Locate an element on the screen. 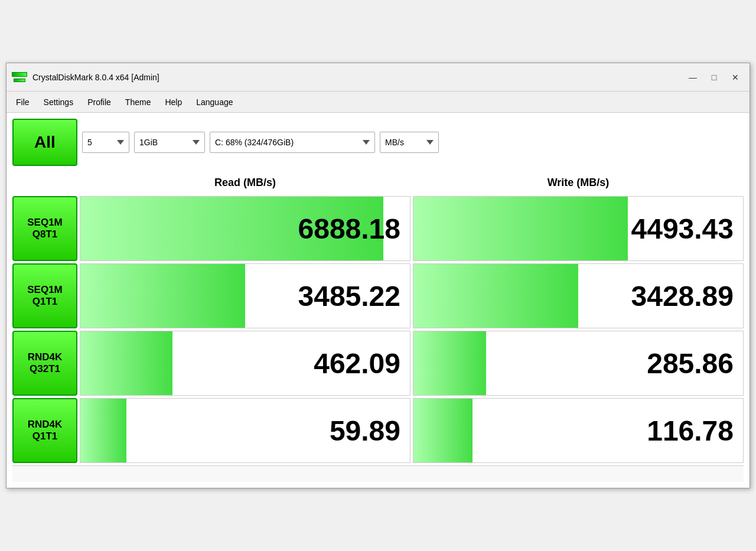 This screenshot has width=756, height=551. write-value-seq1m-q1t1: 3428.89 is located at coordinates (682, 296).